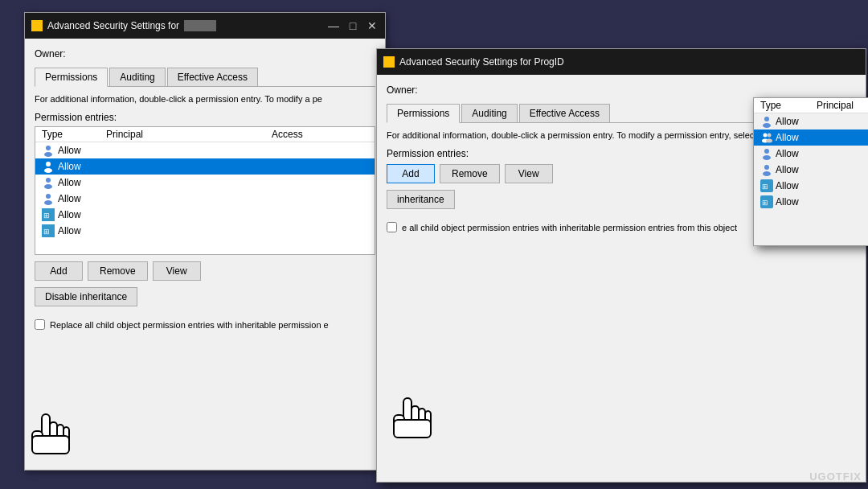  I want to click on perm-list-header1: Type Principal Access, so click(205, 135).